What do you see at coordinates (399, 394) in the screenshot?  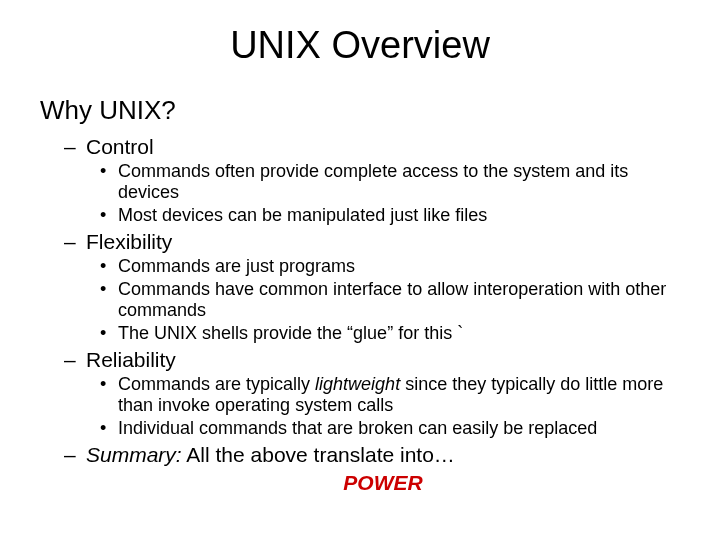 I see `bullet-item: Commands are typically lightweight since…` at bounding box center [399, 394].